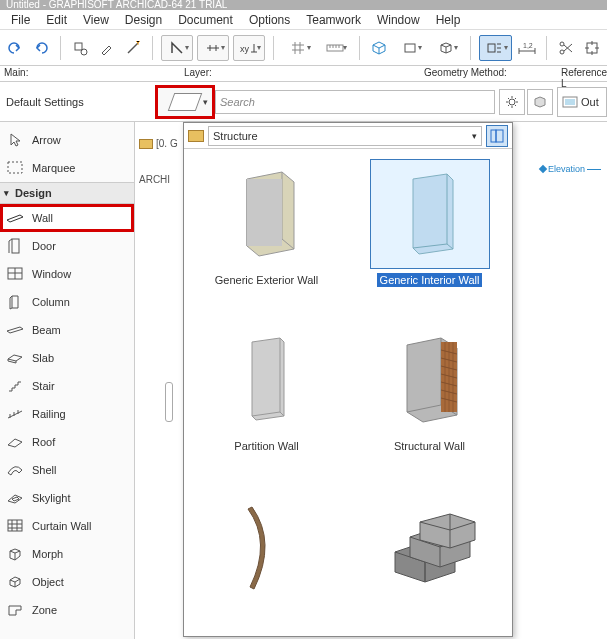  What do you see at coordinates (540, 102) in the screenshot?
I see `cube-icon` at bounding box center [540, 102].